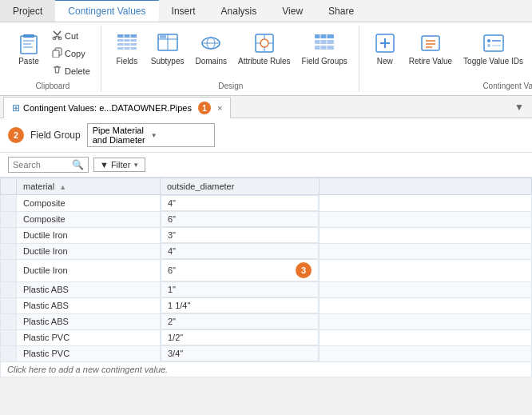  What do you see at coordinates (267, 353) in the screenshot?
I see `table-row: Plastic PVC3/4"` at bounding box center [267, 353].